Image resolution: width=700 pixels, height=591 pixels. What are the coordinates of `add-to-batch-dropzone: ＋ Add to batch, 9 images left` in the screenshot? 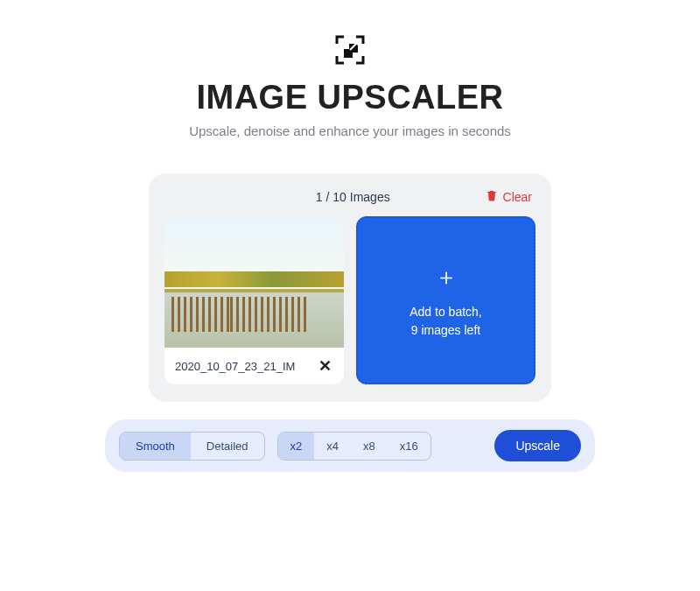 It's located at (446, 300).